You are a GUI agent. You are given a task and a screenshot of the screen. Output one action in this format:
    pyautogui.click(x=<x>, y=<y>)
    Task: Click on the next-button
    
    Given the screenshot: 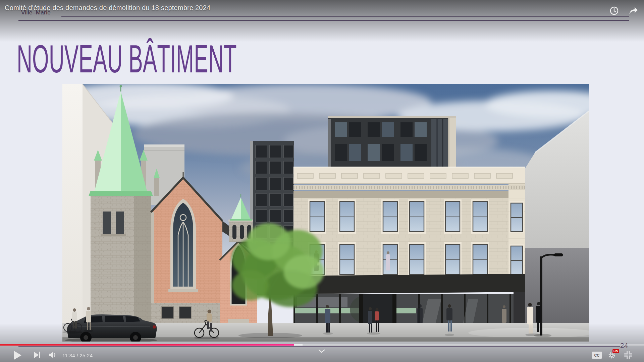 What is the action you would take?
    pyautogui.click(x=37, y=356)
    